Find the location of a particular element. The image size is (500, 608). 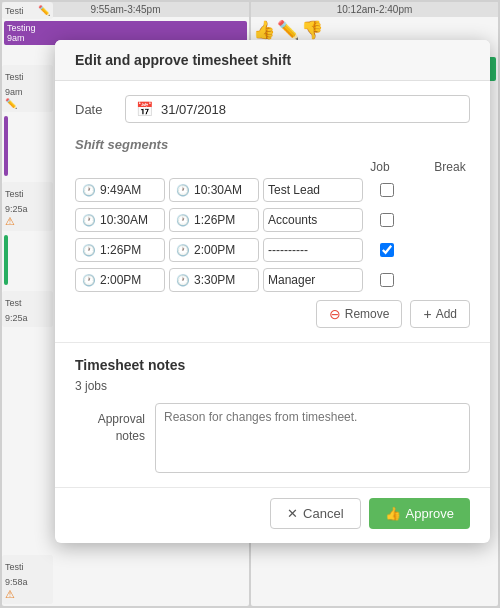

approve-label: Approve is located at coordinates (430, 514).